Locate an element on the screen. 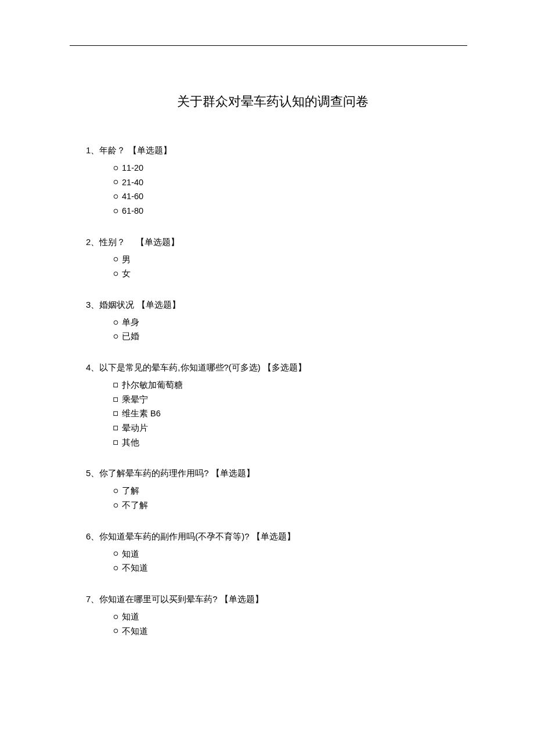 The height and width of the screenshot is (756, 534). question: 6、你知道晕车药的副作用吗(不孕不育等)? 【单选题】知道不知道 is located at coordinates (275, 553).